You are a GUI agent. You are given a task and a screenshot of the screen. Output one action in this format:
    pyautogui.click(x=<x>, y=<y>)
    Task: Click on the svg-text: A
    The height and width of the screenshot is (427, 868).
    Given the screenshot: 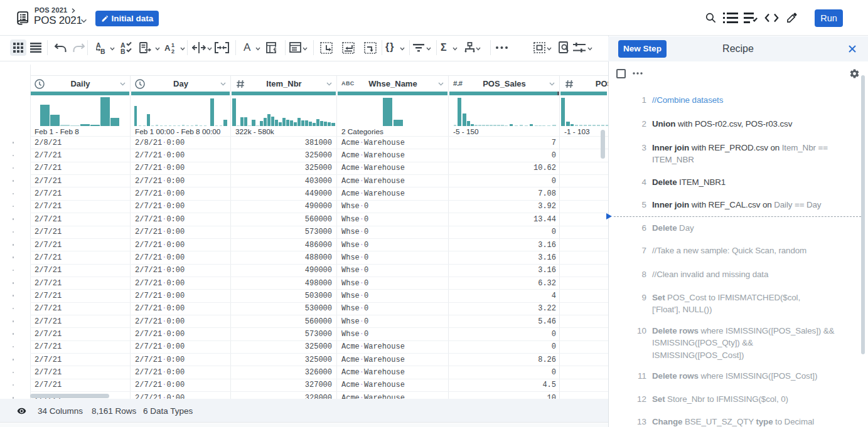 What is the action you would take?
    pyautogui.click(x=168, y=48)
    